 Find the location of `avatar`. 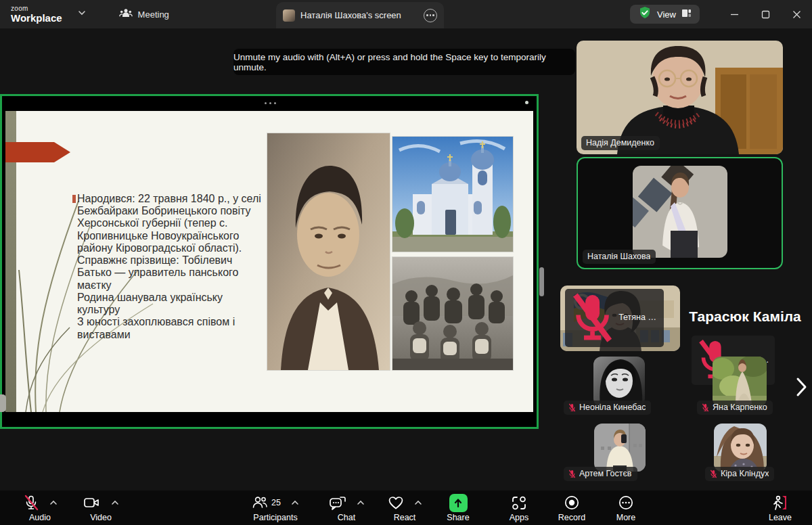

avatar is located at coordinates (680, 212).